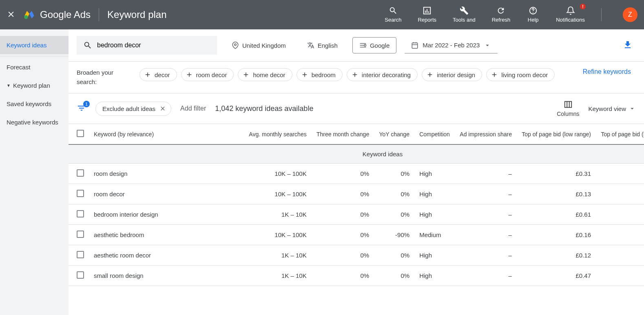 This screenshot has height=315, width=644. I want to click on tool-tools: Tools and, so click(464, 15).